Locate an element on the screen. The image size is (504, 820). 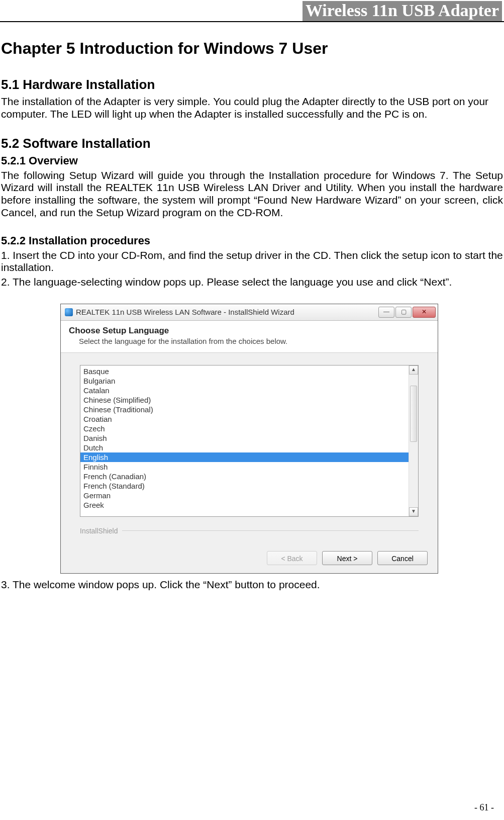
next-button: Next > is located at coordinates (347, 558).